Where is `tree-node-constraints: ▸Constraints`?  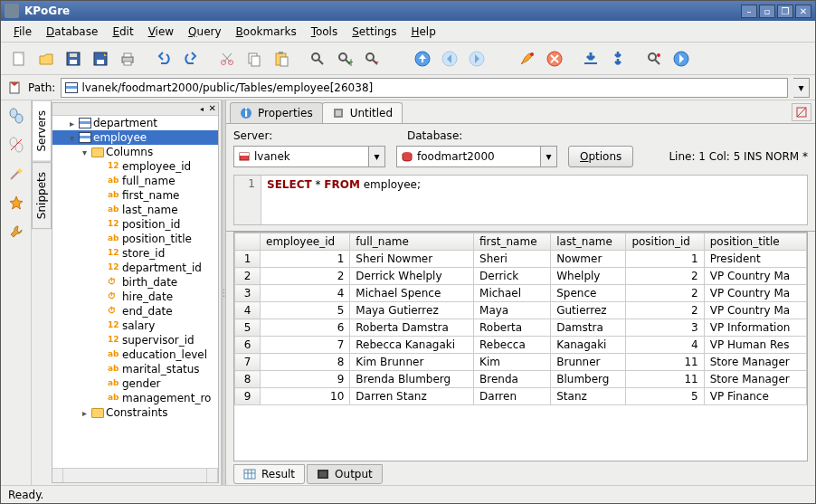 tree-node-constraints: ▸Constraints is located at coordinates (136, 413).